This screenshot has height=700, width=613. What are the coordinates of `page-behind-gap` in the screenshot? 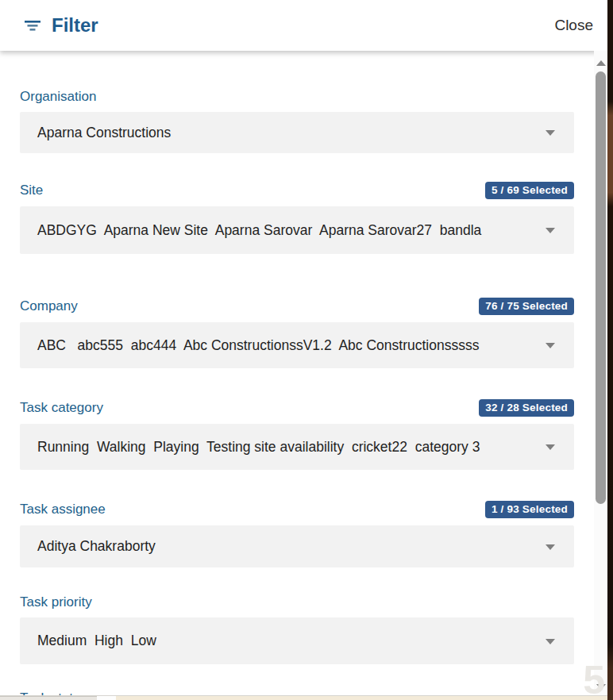 It's located at (106, 698).